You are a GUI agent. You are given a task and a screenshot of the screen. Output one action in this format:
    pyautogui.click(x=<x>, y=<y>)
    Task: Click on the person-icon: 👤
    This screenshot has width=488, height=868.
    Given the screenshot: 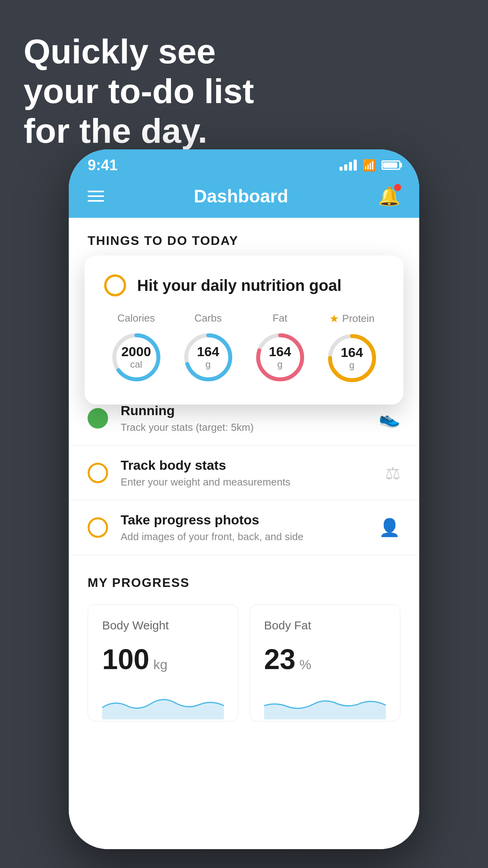 What is the action you would take?
    pyautogui.click(x=390, y=528)
    